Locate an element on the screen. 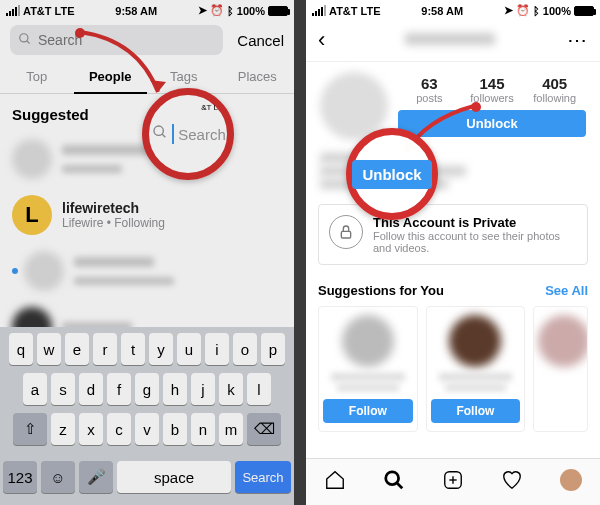 The image size is (600, 505). key-s: s is located at coordinates (63, 389).